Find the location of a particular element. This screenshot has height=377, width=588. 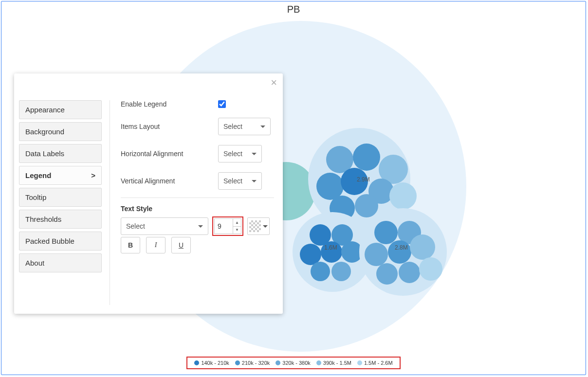

legend-label: 140k - 210k is located at coordinates (215, 363).